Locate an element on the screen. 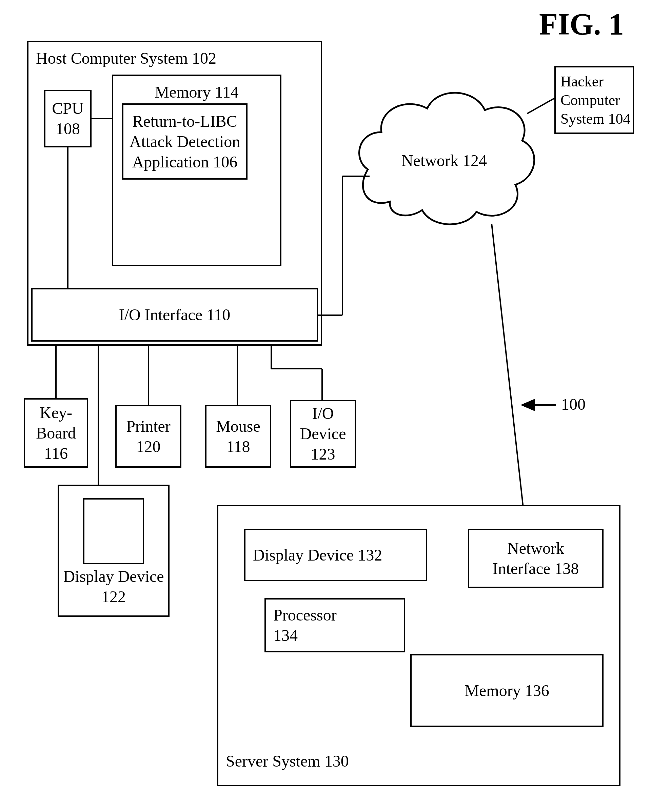 The image size is (651, 812). io-interface-label: I/O Interface 110 is located at coordinates (175, 315).